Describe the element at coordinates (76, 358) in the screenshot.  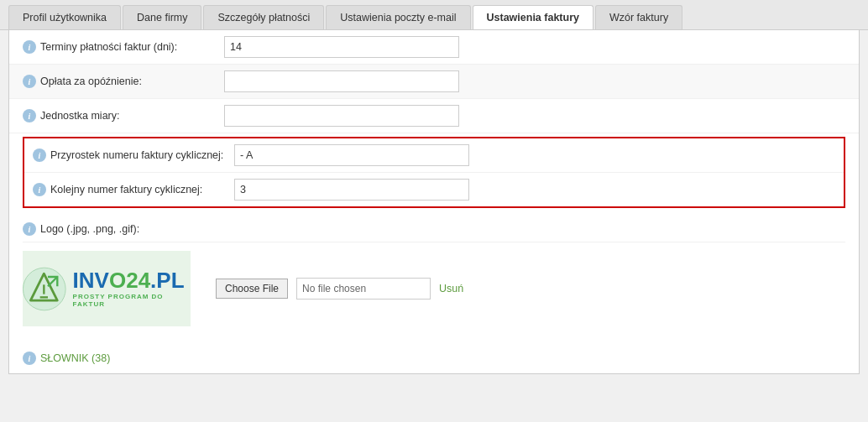
I see `dictionary-link: SŁOWNIK (38)` at that location.